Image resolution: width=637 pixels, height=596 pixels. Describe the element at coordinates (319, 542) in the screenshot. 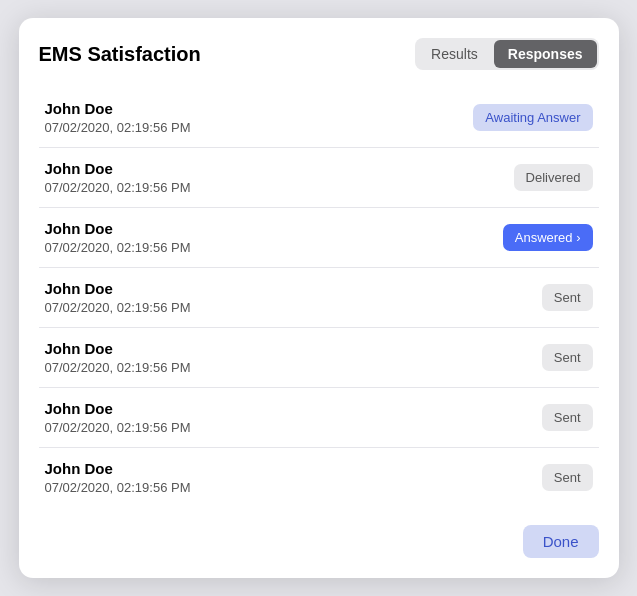

I see `footer: Done` at that location.